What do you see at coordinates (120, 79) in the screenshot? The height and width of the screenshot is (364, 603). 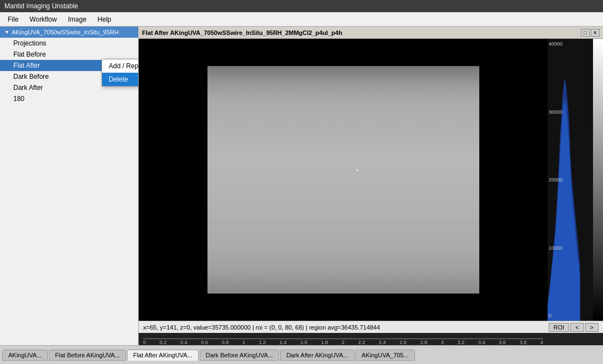 I see `context-menu-delete: Delete` at bounding box center [120, 79].